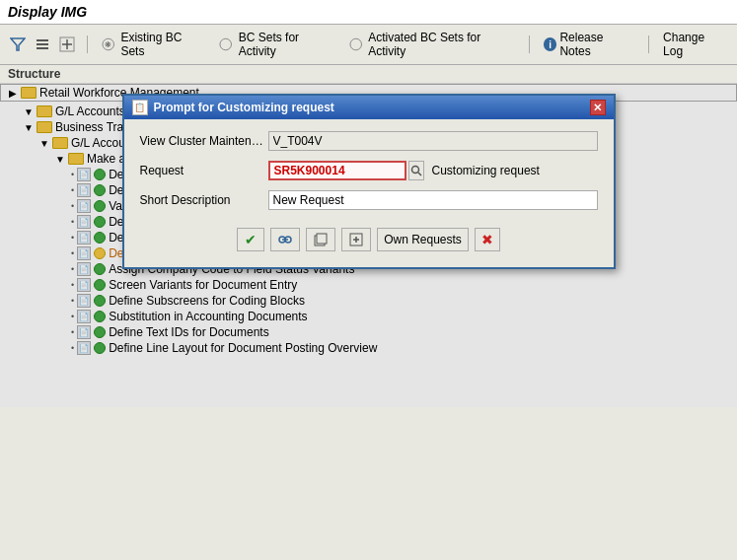  What do you see at coordinates (337, 171) in the screenshot?
I see `request-input` at bounding box center [337, 171].